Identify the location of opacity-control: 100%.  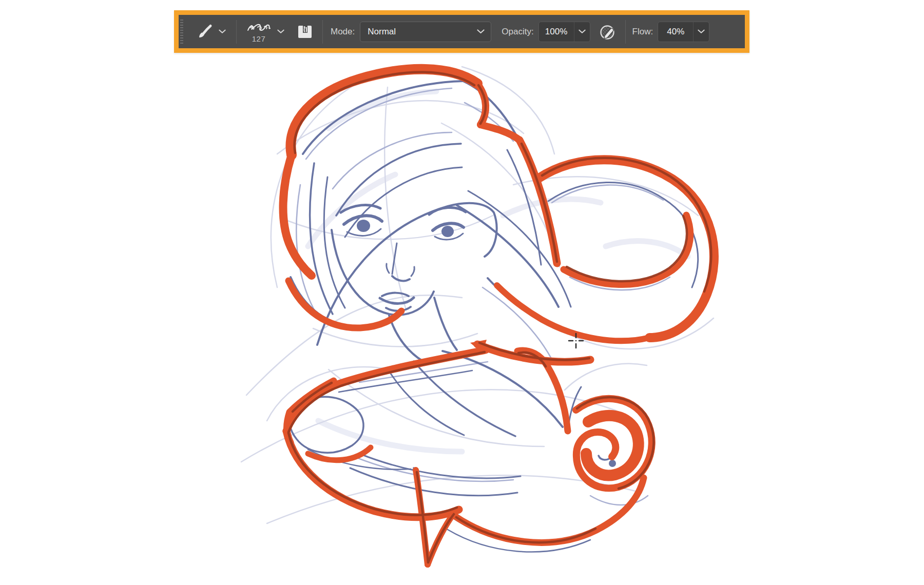
(565, 32).